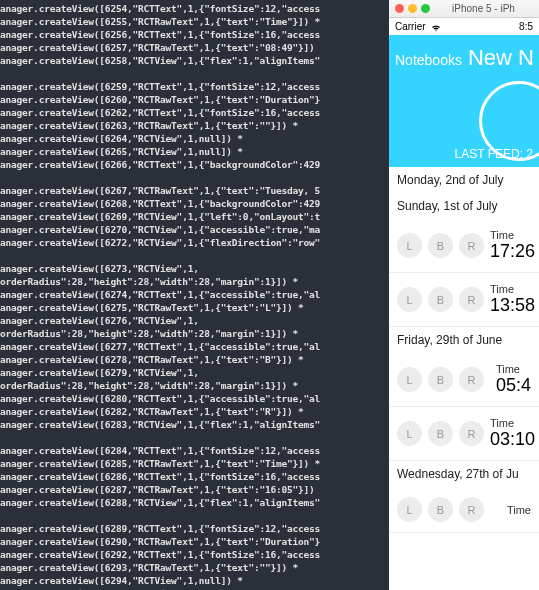 The width and height of the screenshot is (539, 590). What do you see at coordinates (194, 126) in the screenshot?
I see `console-line: anager.createView([6263,"RCTRawText",1,{…` at bounding box center [194, 126].